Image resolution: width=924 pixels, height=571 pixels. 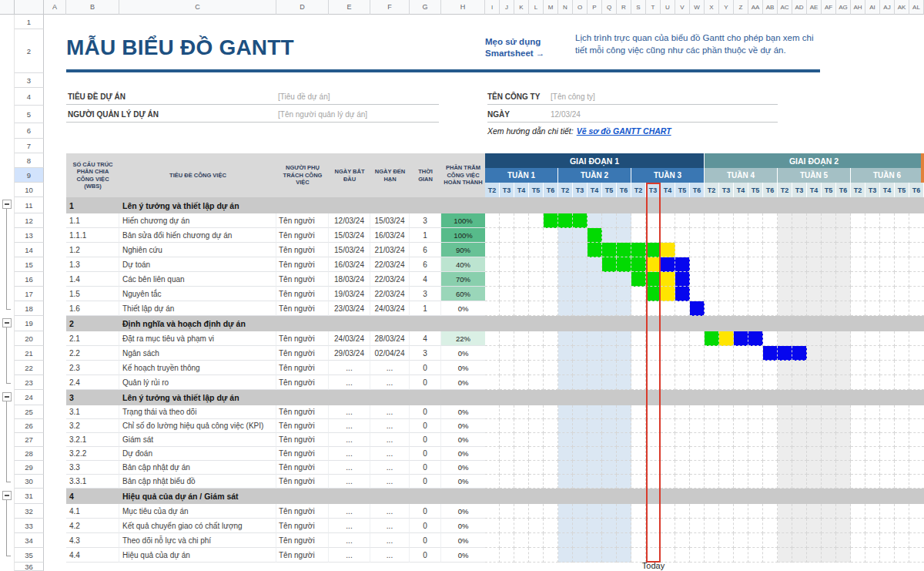 What do you see at coordinates (29, 131) in the screenshot?
I see `row-header: 6` at bounding box center [29, 131].